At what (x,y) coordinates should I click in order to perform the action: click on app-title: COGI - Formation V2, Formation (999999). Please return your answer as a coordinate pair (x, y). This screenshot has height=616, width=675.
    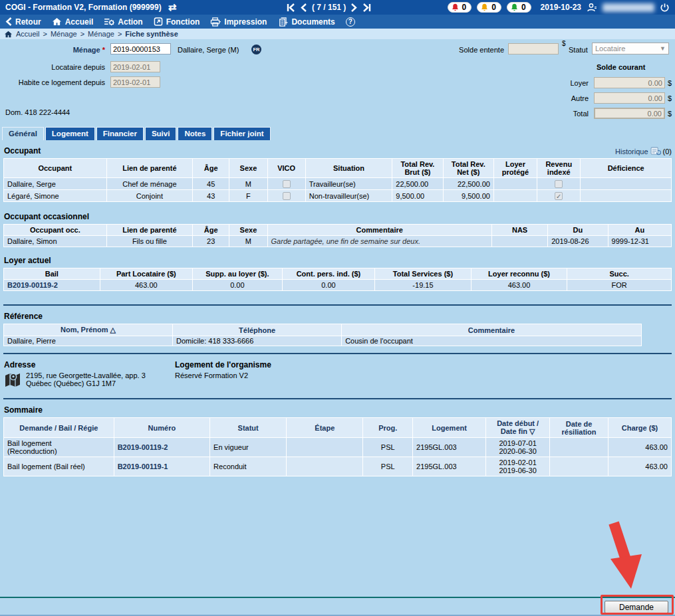
    Looking at the image, I should click on (84, 7).